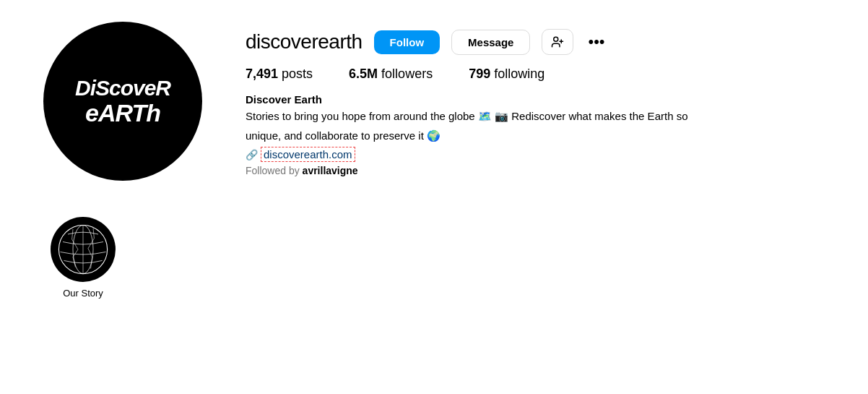 The width and height of the screenshot is (868, 394). Describe the element at coordinates (498, 136) in the screenshot. I see `bio-text-line2: unique, and collaborate to preserve it 🌍` at that location.